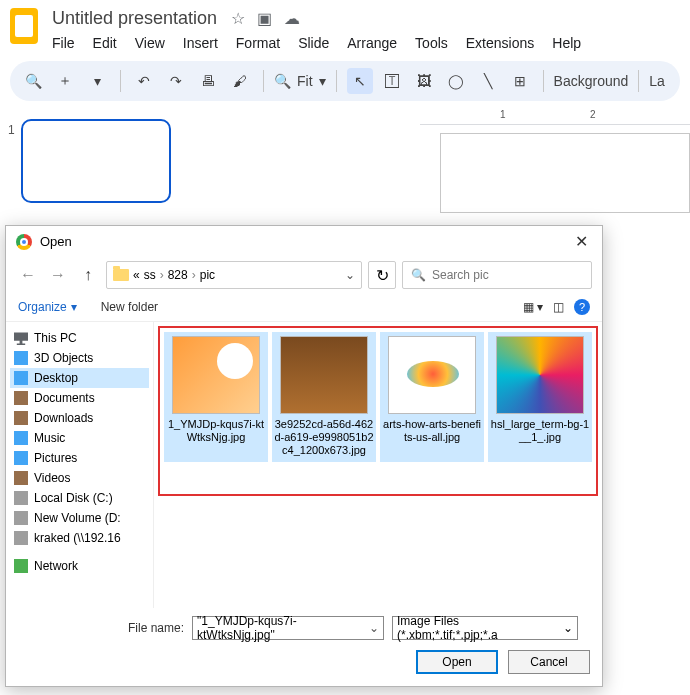 The width and height of the screenshot is (690, 695). What do you see at coordinates (150, 43) in the screenshot?
I see `menu-view: View` at bounding box center [150, 43].